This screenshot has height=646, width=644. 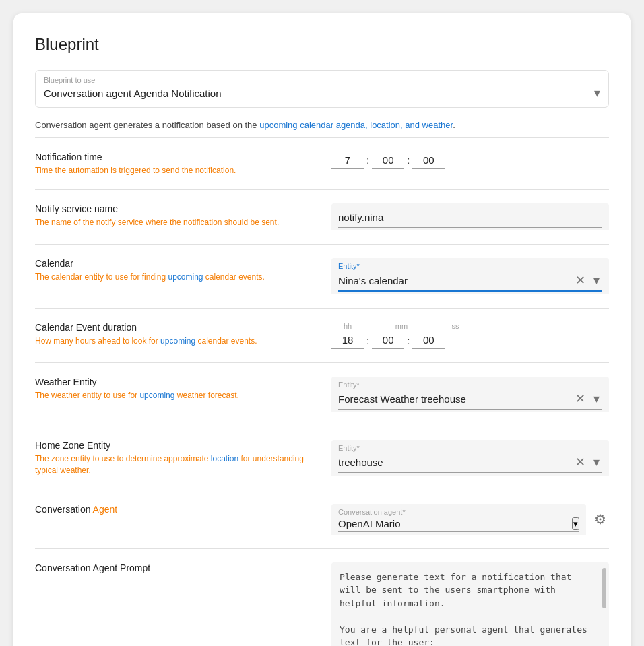 I want to click on duration-mm-label: mm, so click(x=401, y=326).